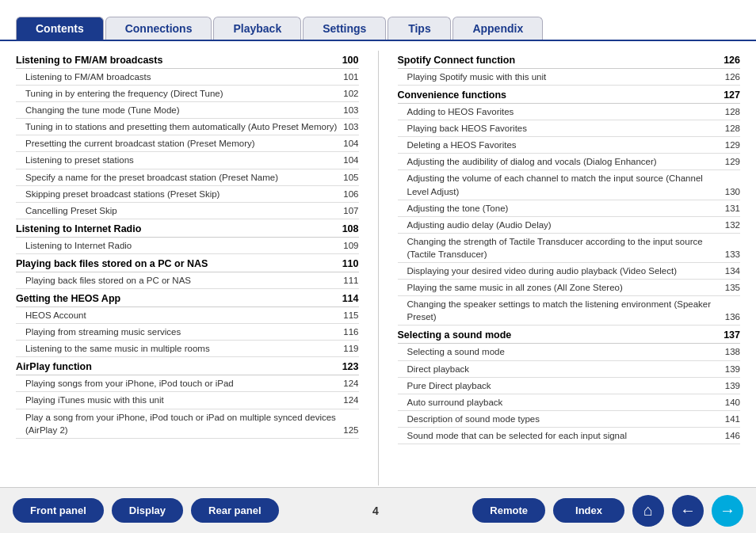 Image resolution: width=756 pixels, height=533 pixels. What do you see at coordinates (569, 310) in the screenshot?
I see `toc-row: Changing the speaker settings to match t…` at bounding box center [569, 310].